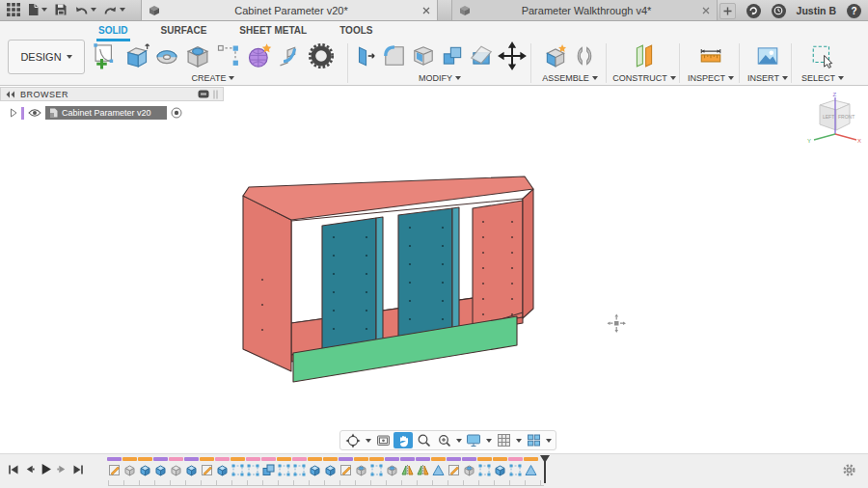 Image resolution: width=868 pixels, height=488 pixels. Describe the element at coordinates (35, 113) in the screenshot. I see `visibility-eye-icon` at that location.